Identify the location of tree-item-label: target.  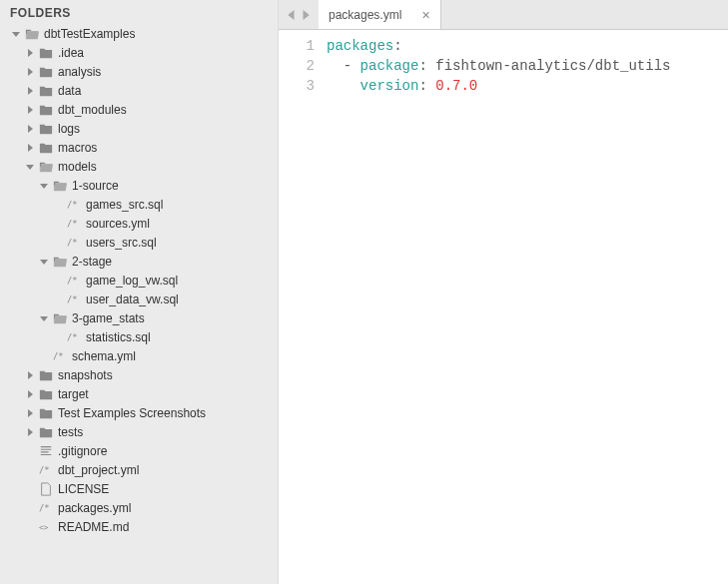
(74, 394).